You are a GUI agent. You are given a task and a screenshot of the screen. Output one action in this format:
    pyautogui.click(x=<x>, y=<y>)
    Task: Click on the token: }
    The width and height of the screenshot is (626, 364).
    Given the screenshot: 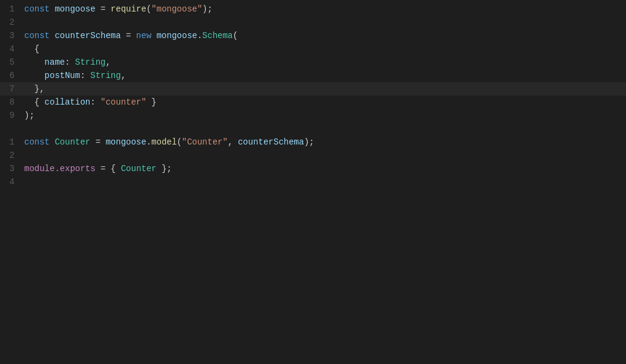 What is the action you would take?
    pyautogui.click(x=151, y=102)
    